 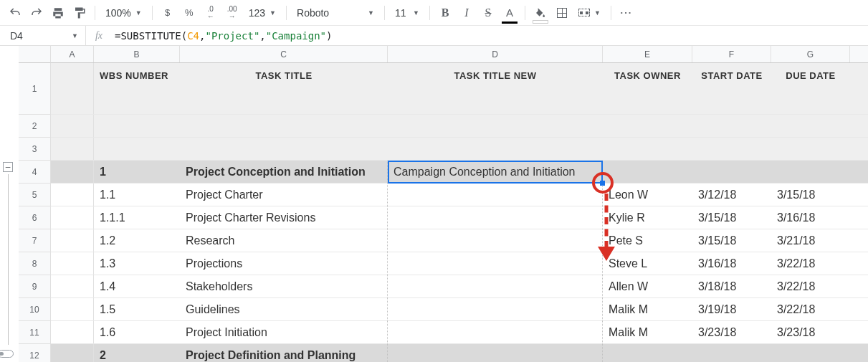 What do you see at coordinates (589, 13) in the screenshot?
I see `merge-cells-button: ▼` at bounding box center [589, 13].